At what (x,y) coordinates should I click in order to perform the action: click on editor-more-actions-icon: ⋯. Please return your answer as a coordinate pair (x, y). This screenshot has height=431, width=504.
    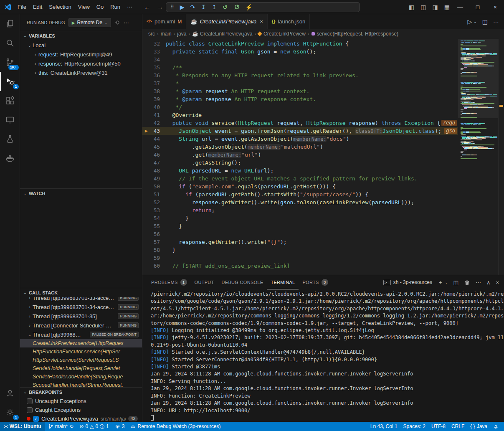
    Looking at the image, I should click on (496, 22).